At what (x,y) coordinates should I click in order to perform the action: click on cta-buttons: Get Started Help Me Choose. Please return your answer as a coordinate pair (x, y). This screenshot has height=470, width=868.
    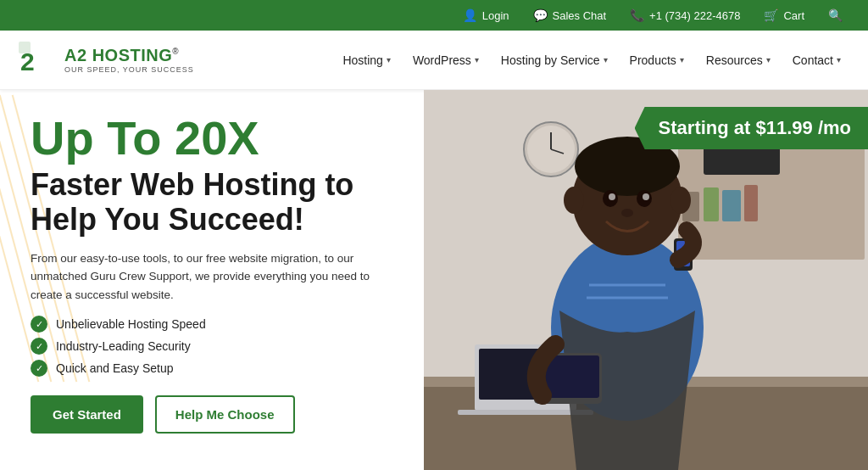
    Looking at the image, I should click on (212, 414).